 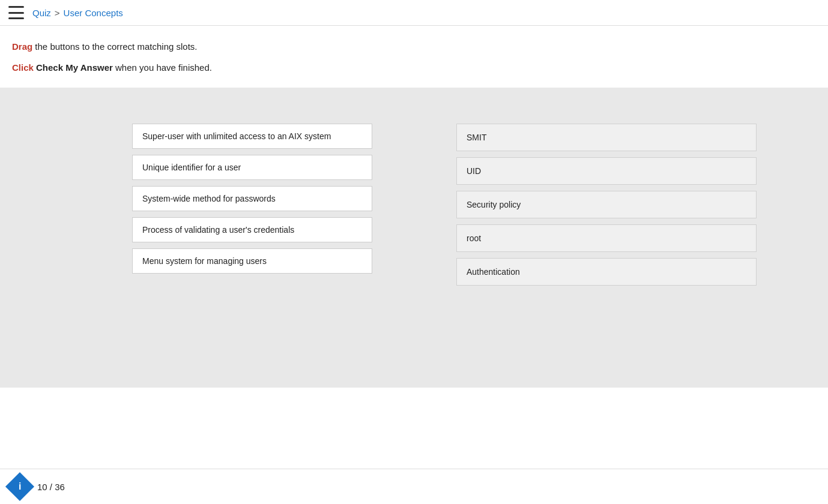 I want to click on footer: i 10 / 36, so click(x=414, y=486).